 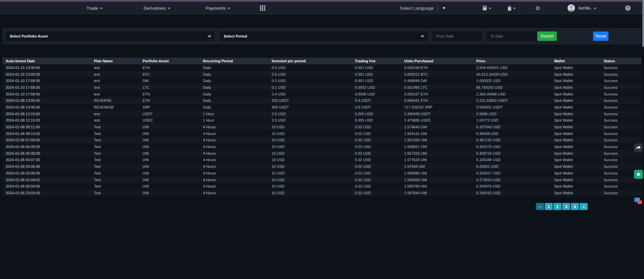 I want to click on period-select: Select Period, so click(x=324, y=36).